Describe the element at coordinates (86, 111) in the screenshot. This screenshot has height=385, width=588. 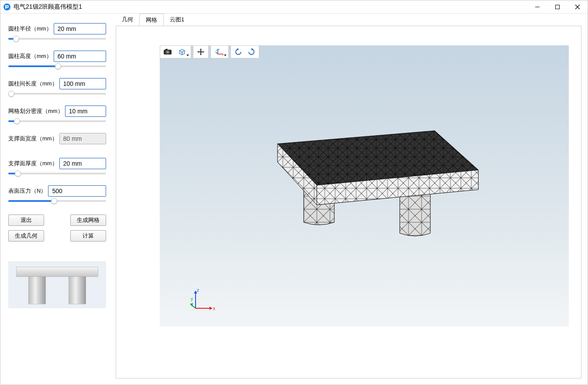
I see `mesh-density-input` at that location.